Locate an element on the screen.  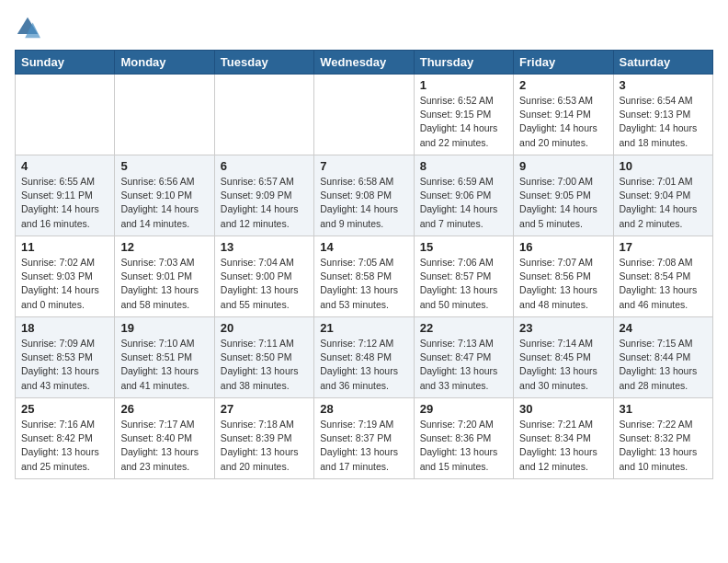
day-info: Sunrise: 7:00 AM Sunset: 9:05 PM Dayligh… is located at coordinates (563, 202).